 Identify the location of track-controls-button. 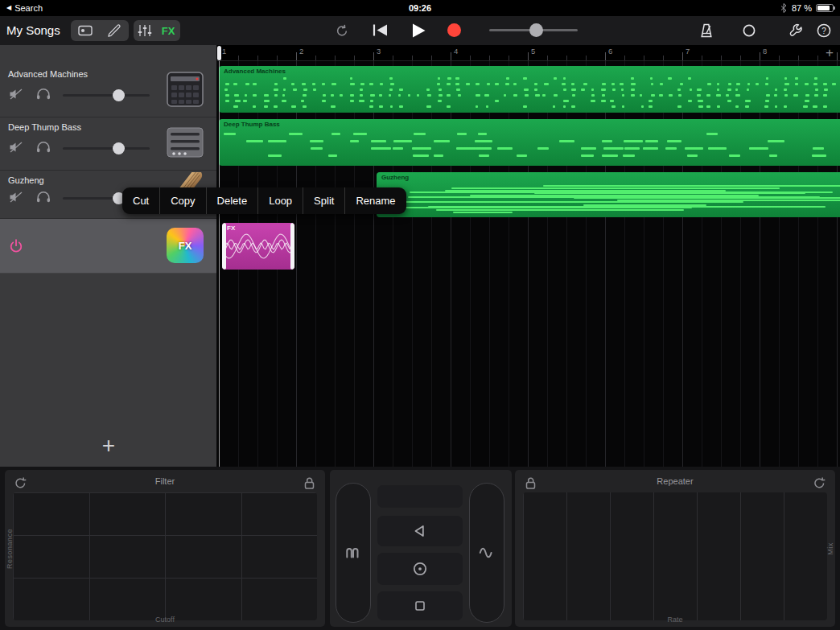
(145, 31).